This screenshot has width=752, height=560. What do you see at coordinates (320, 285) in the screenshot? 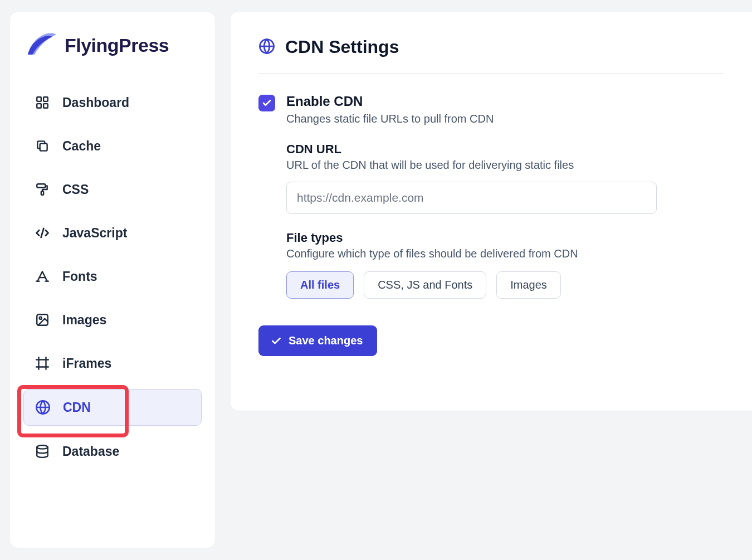
I see `file-type-option-all: All files` at bounding box center [320, 285].